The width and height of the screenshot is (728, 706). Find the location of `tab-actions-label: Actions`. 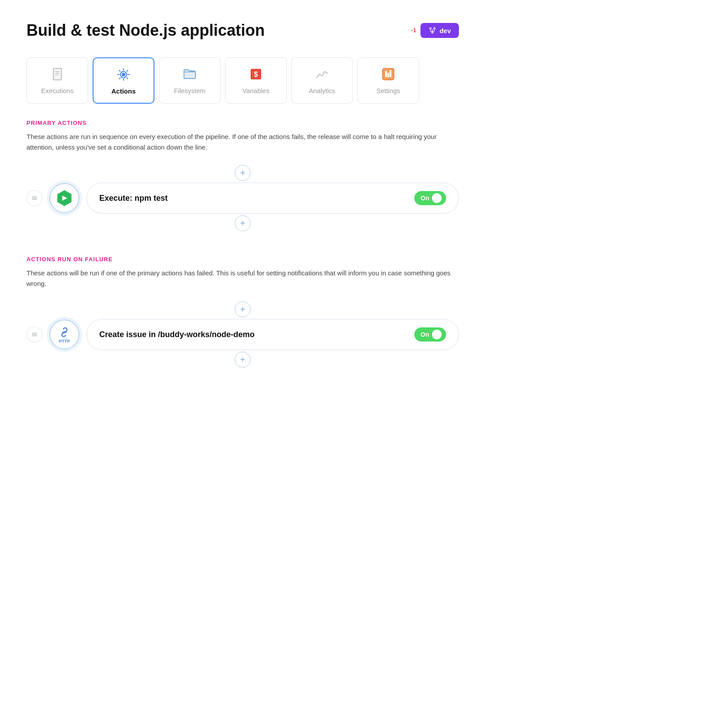

tab-actions-label: Actions is located at coordinates (124, 91).